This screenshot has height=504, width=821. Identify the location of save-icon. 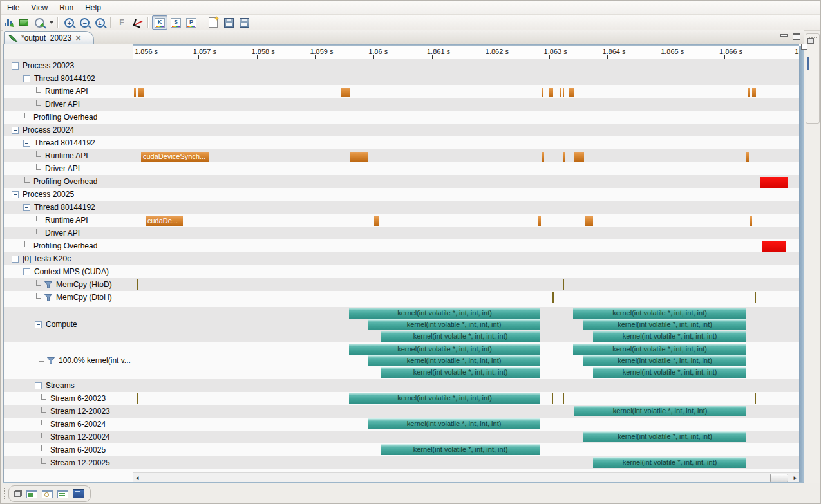
(229, 23).